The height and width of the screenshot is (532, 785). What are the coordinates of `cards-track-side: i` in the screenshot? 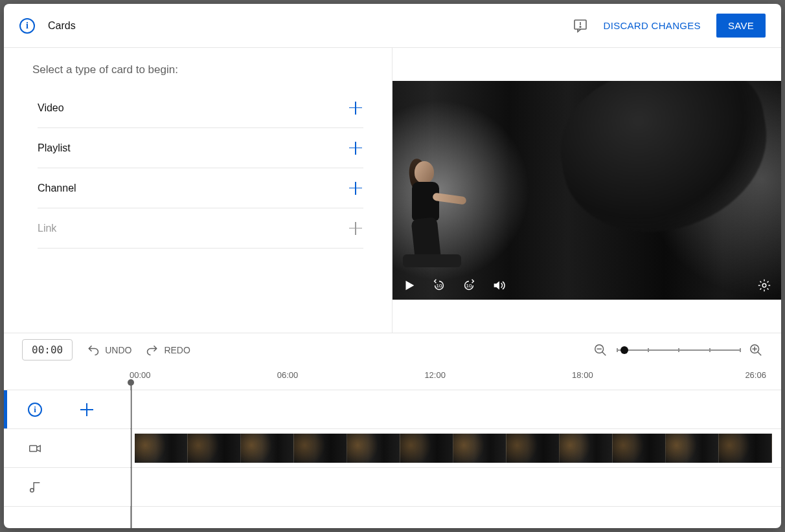 It's located at (67, 409).